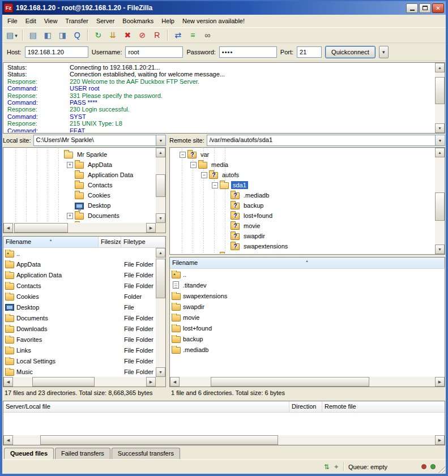  I want to click on local-list-horizontal-scrollbar, so click(84, 381).